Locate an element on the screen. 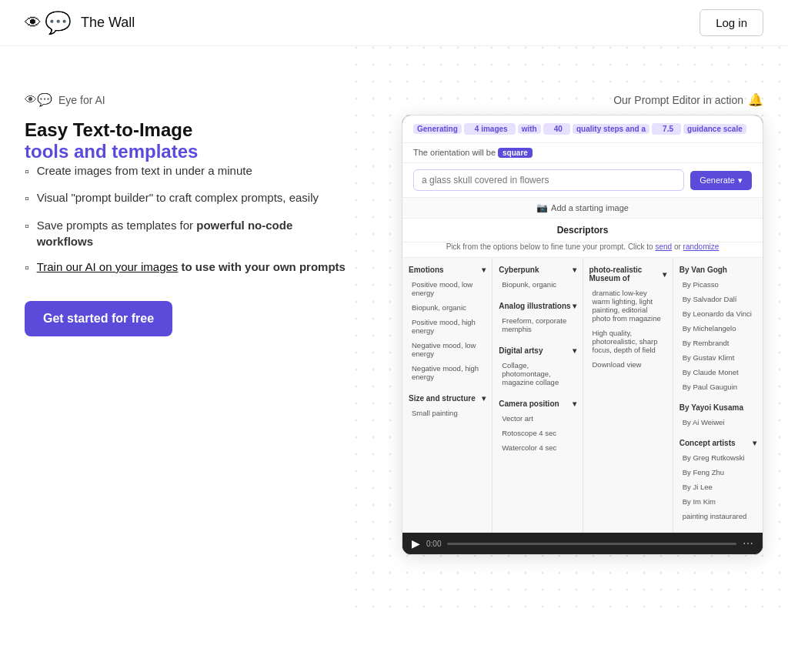 The height and width of the screenshot is (672, 788). photo-item-1: dramatic low-key warm lighting, light pa… is located at coordinates (628, 306).